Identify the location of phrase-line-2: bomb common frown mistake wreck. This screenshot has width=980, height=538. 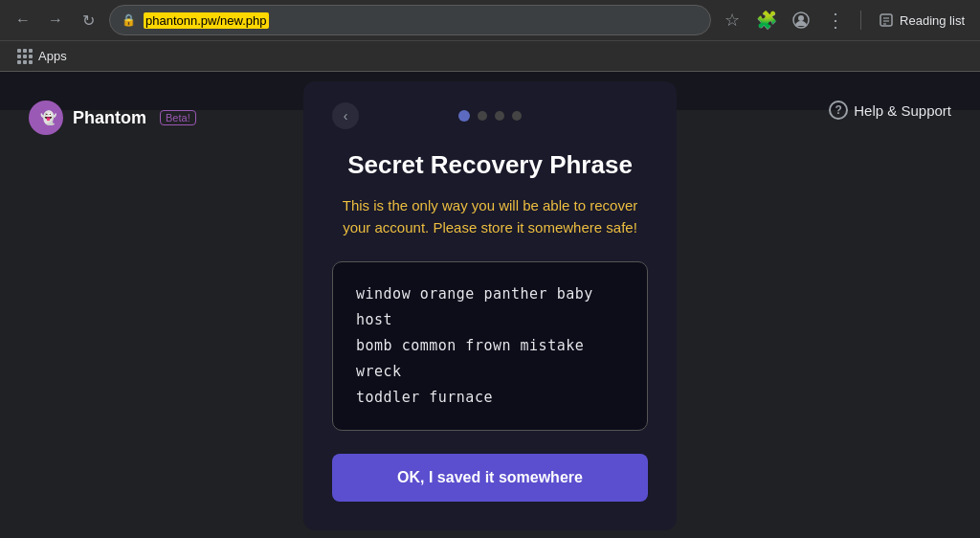
(470, 358).